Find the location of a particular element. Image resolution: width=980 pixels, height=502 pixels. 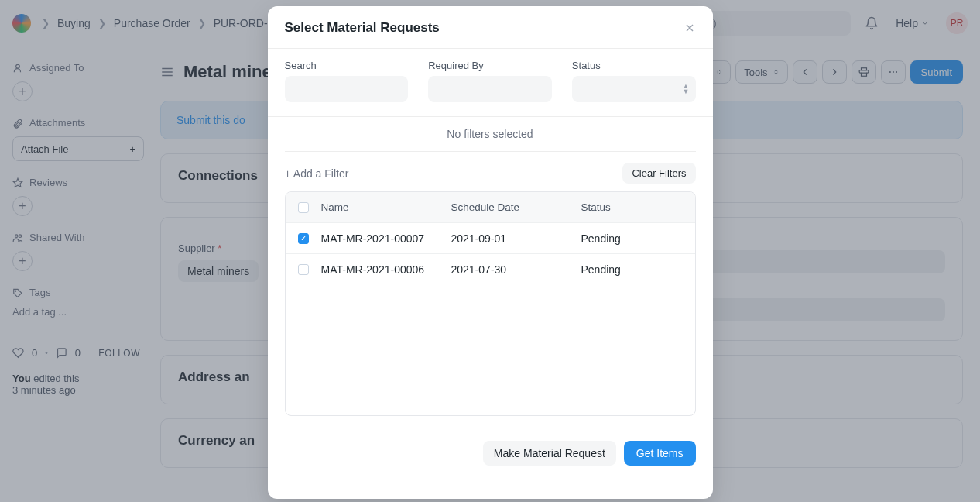

row-check-cell: ✓ is located at coordinates (303, 239).